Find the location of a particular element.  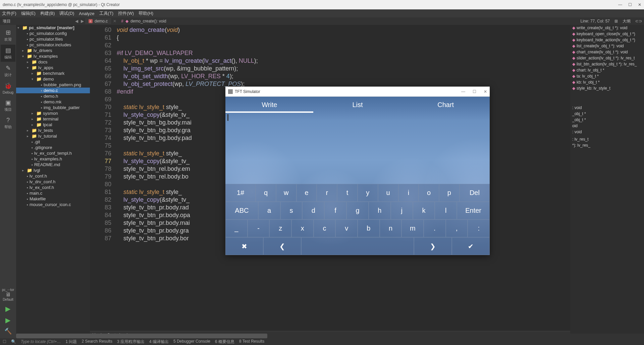

code-line: lv_obj_t * wp = lv_img_create(lv_scr_act… is located at coordinates (343, 61).